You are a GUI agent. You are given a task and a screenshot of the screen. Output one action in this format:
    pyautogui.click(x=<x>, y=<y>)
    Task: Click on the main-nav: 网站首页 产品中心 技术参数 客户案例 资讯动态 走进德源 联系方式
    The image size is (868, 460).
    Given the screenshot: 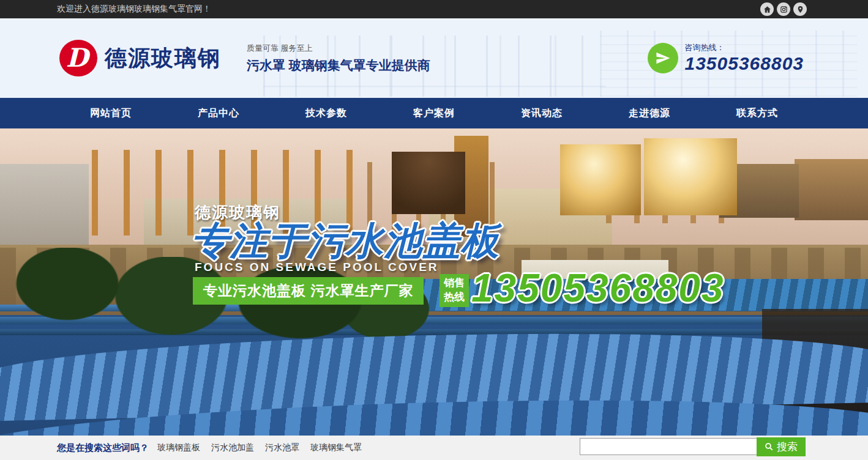 What is the action you would take?
    pyautogui.click(x=434, y=113)
    